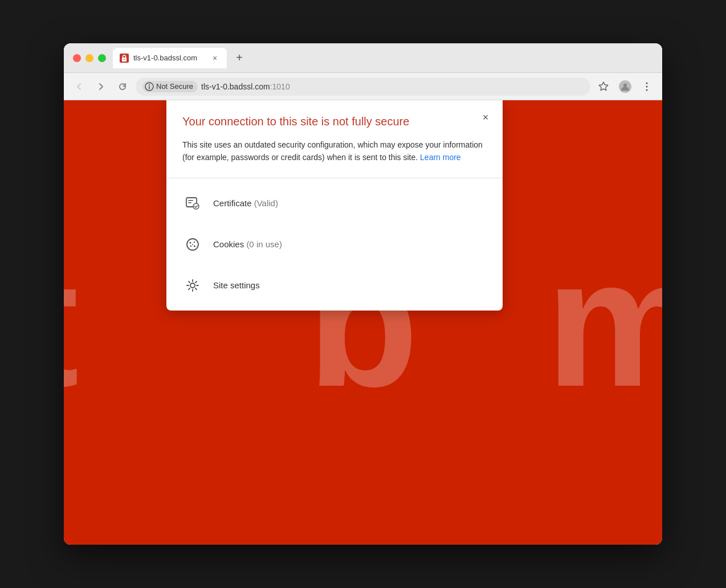 Image resolution: width=726 pixels, height=588 pixels. I want to click on tab-favicon, so click(124, 58).